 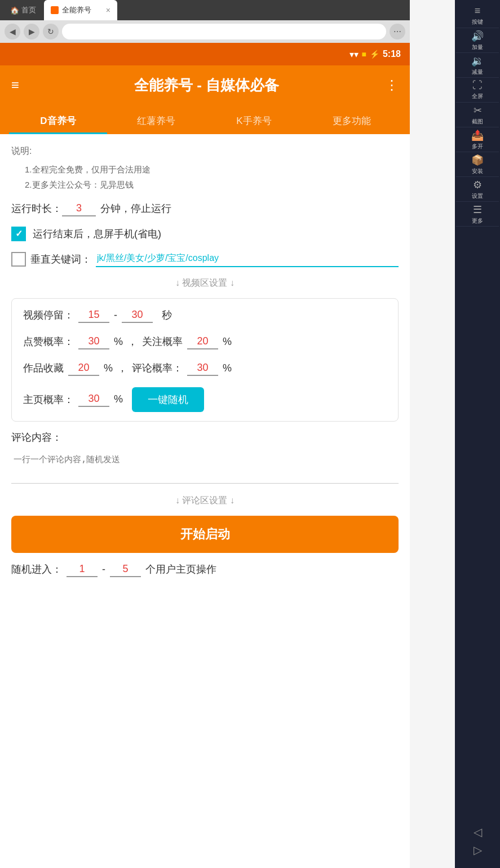 What do you see at coordinates (104, 569) in the screenshot?
I see `random-range-sep: -` at bounding box center [104, 569].